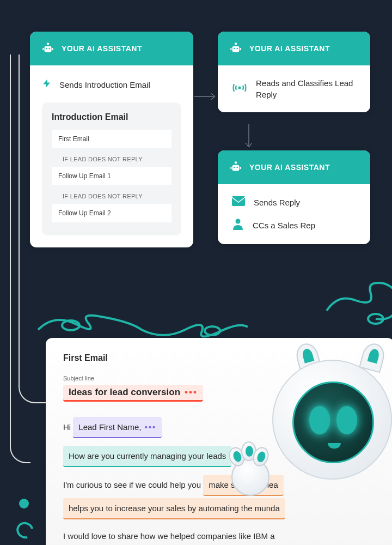 This screenshot has width=392, height=545. Describe the element at coordinates (294, 225) in the screenshot. I see `action-row: CCs a Sales Rep` at that location.